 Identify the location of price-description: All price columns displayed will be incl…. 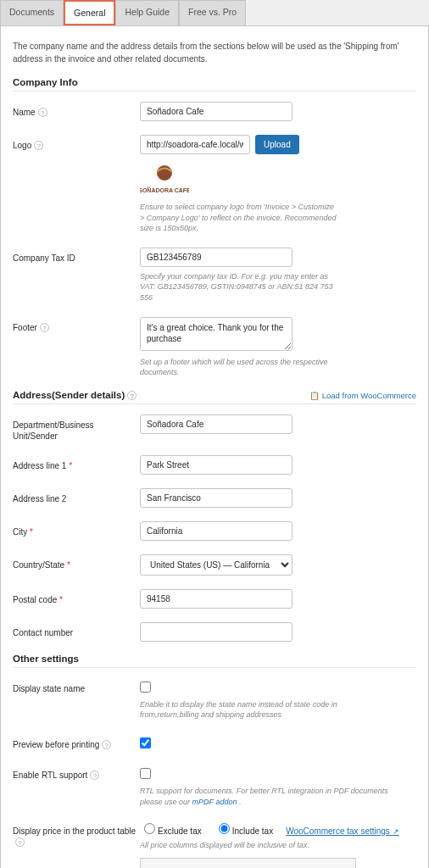
(267, 846).